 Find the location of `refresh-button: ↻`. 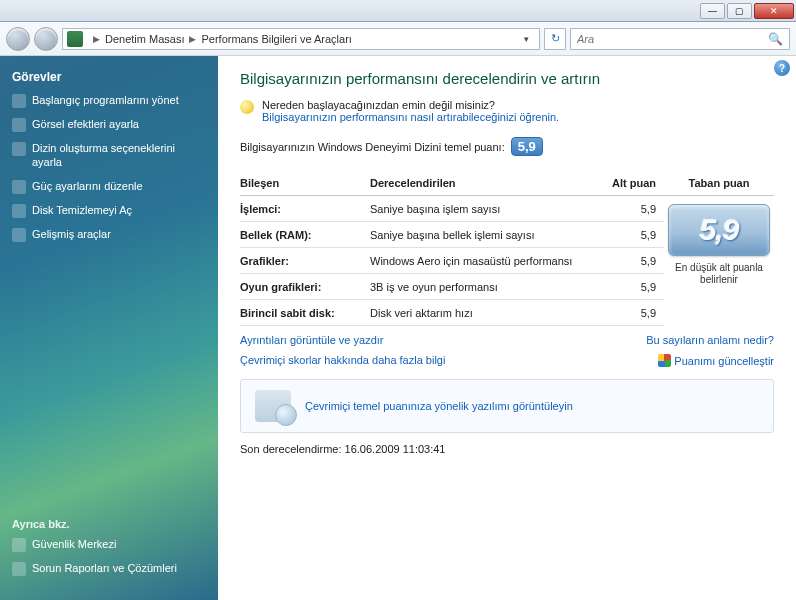

refresh-button: ↻ is located at coordinates (555, 39).